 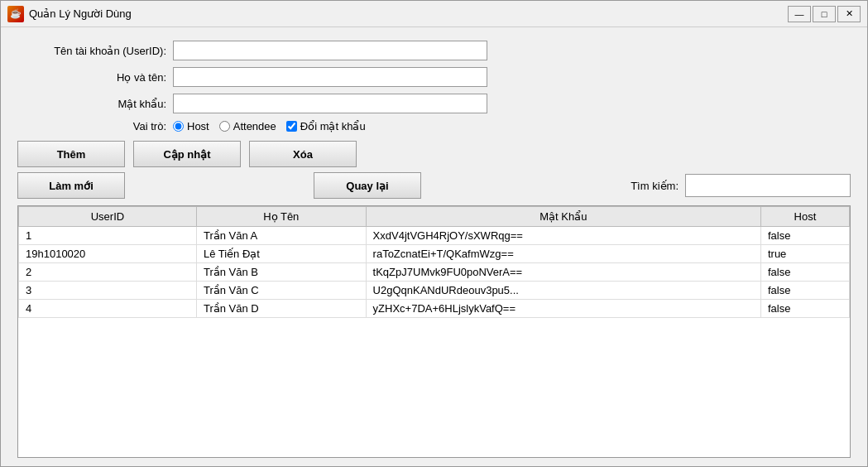 What do you see at coordinates (108, 272) in the screenshot?
I see `cell-userid: 2` at bounding box center [108, 272].